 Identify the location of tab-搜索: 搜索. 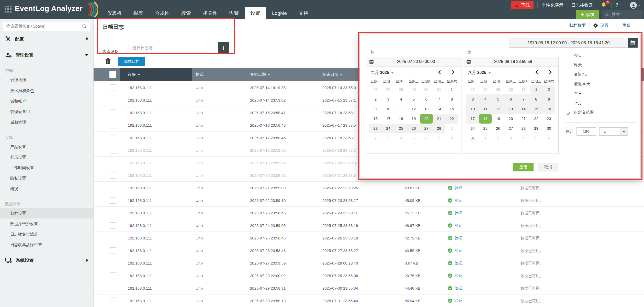
(186, 13).